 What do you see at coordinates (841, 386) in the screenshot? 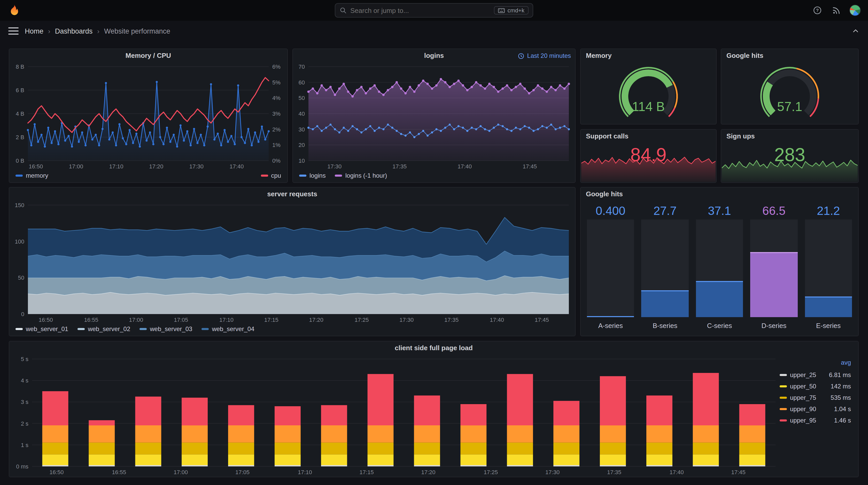
I see `legend-avg-value: 142 ms` at bounding box center [841, 386].